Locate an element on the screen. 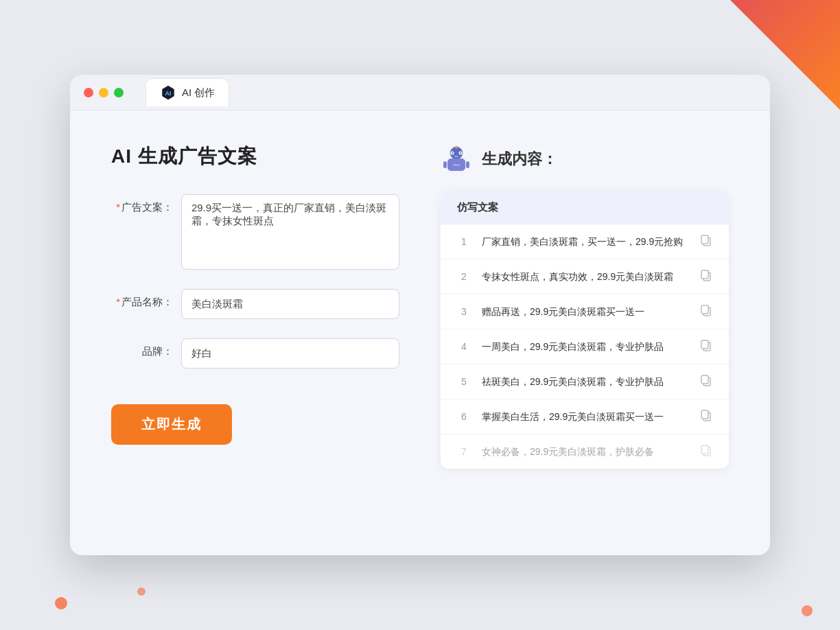 The image size is (840, 630). product-name-label: *产品名称： is located at coordinates (142, 299).